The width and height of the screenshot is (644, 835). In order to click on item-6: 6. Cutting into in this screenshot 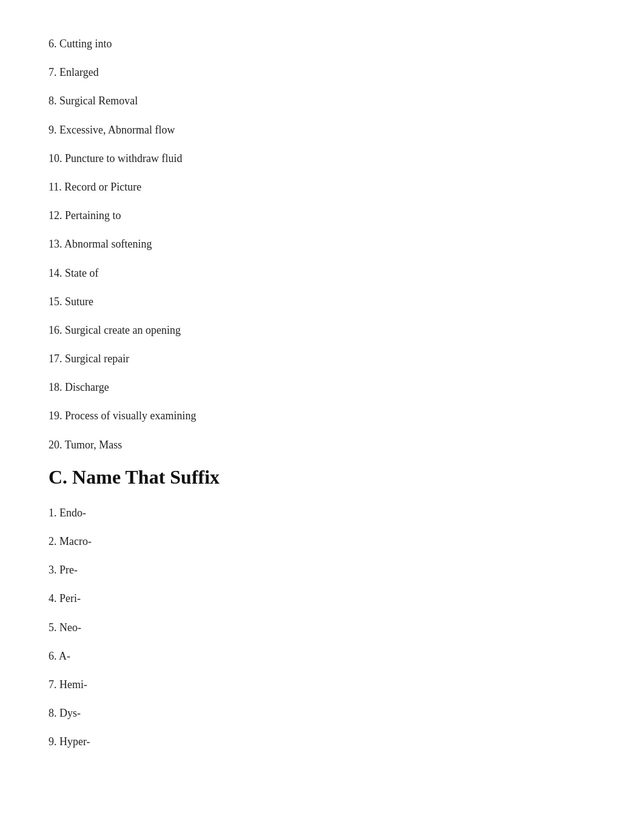, I will do `click(322, 44)`.